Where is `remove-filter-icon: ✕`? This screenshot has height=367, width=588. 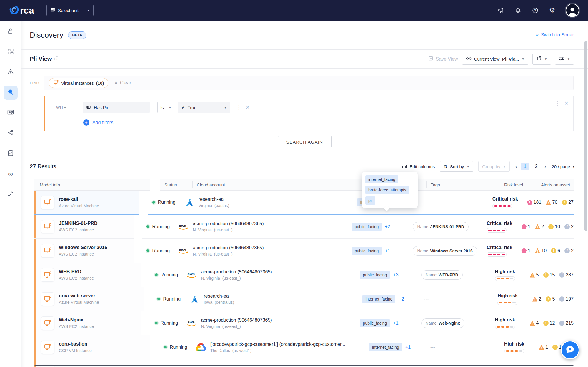 remove-filter-icon: ✕ is located at coordinates (248, 108).